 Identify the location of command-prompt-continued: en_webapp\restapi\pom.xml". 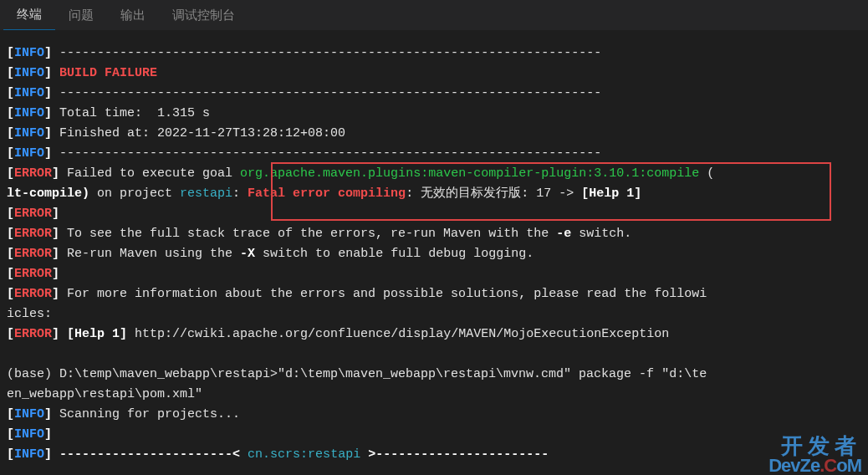
(105, 395).